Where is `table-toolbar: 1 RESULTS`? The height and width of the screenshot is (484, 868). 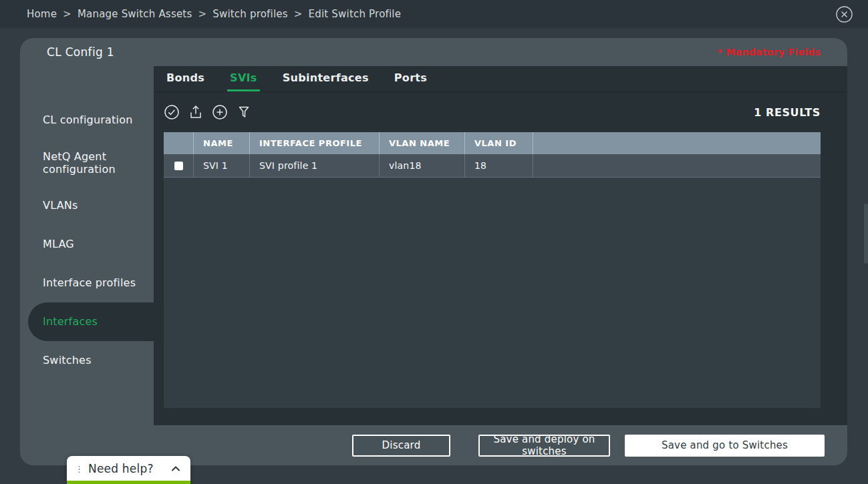
table-toolbar: 1 RESULTS is located at coordinates (500, 112).